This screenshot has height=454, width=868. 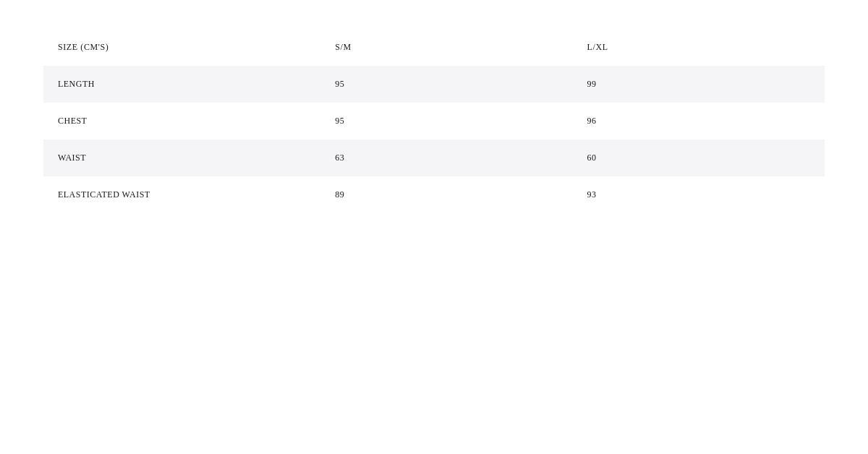 What do you see at coordinates (699, 84) in the screenshot?
I see `row-lxl-value: 99` at bounding box center [699, 84].